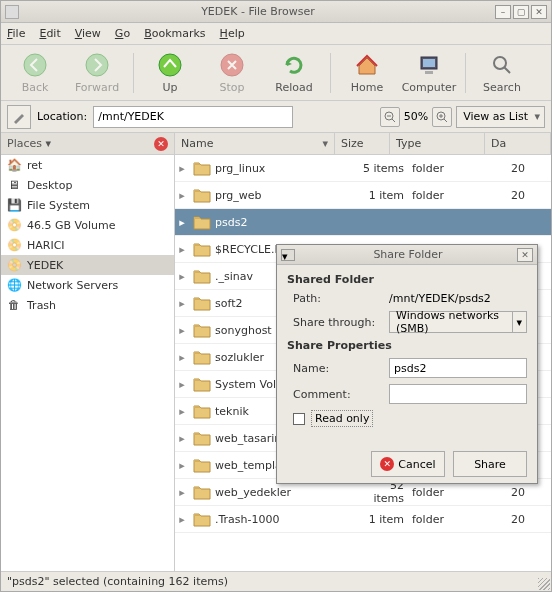  What do you see at coordinates (16, 34) in the screenshot?
I see `menu-file: File` at bounding box center [16, 34].